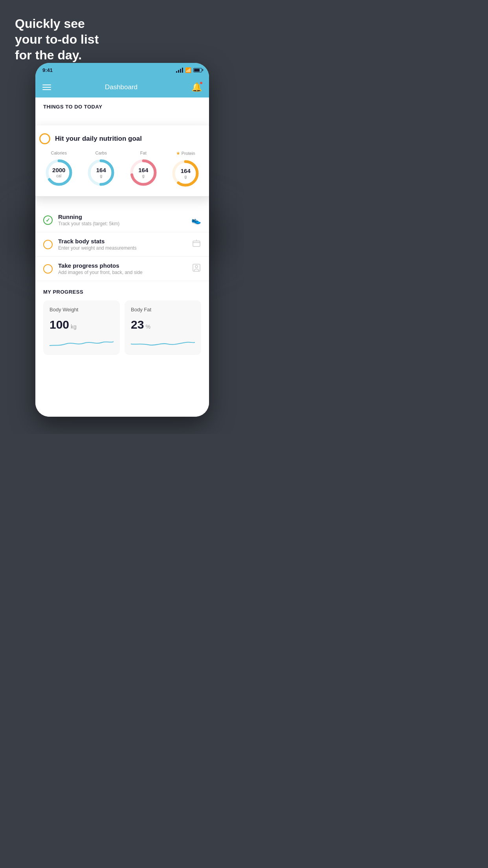  Describe the element at coordinates (196, 87) in the screenshot. I see `notification-bell-button: 🔔` at that location.